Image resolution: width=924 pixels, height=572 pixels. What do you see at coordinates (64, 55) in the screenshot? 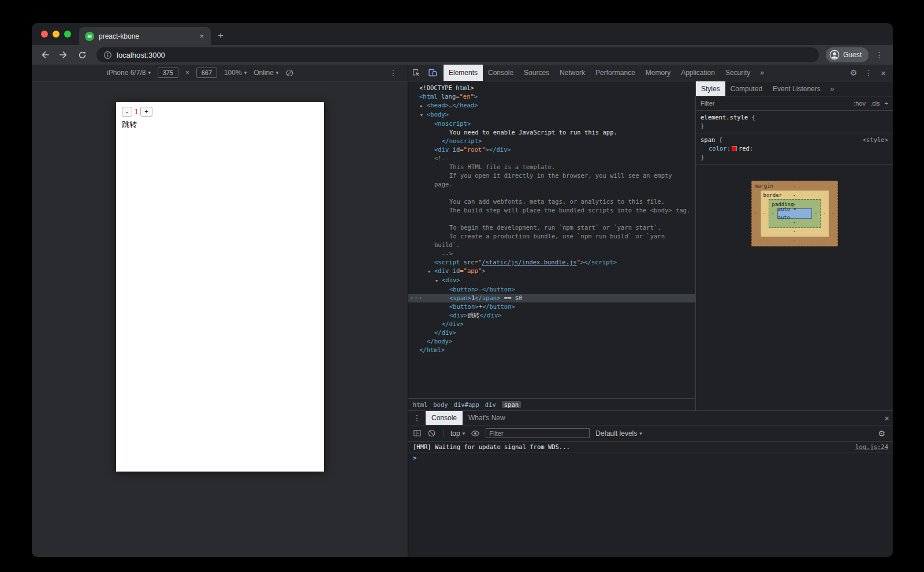
I see `forward-button` at bounding box center [64, 55].